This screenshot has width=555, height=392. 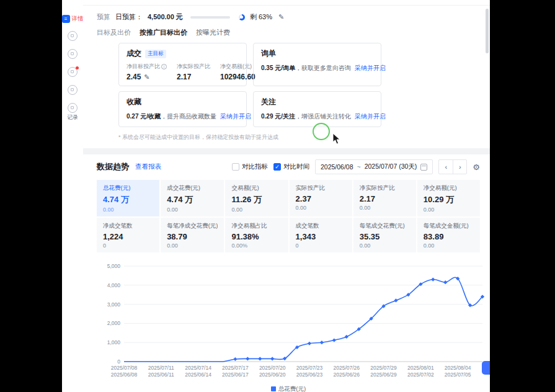 I want to click on floating-side-button, so click(x=486, y=368).